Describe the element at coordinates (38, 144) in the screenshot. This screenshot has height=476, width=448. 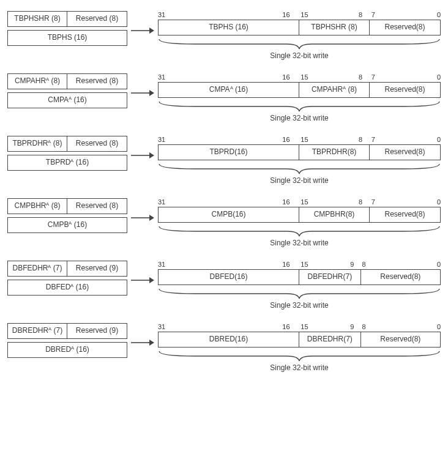
I see `src-top-left: TBPRDHRᴬ (8)` at that location.